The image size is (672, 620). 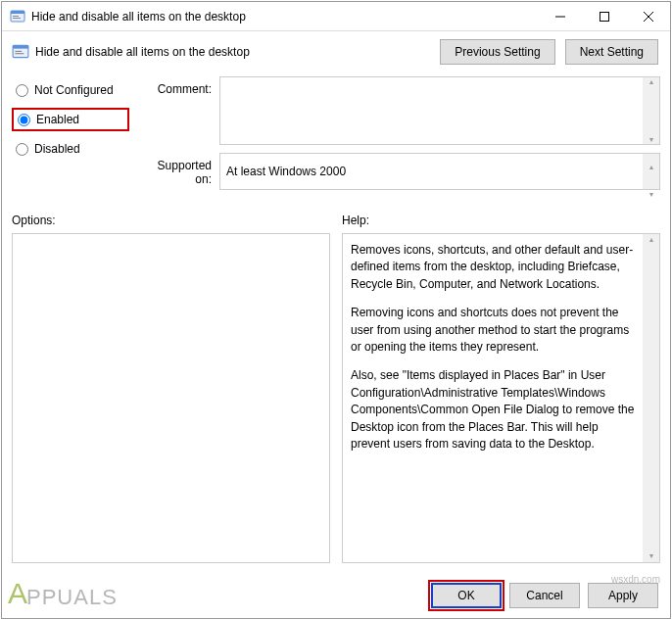 I want to click on state-radio-group: Not Configured Enabled Disabled, so click(x=71, y=137).